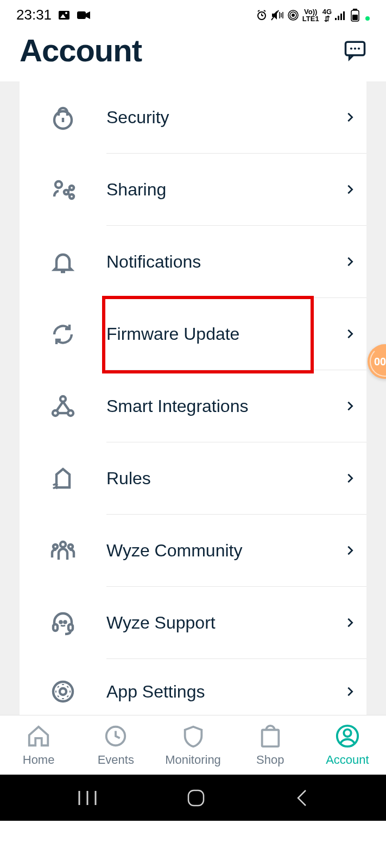 The height and width of the screenshot is (868, 386). Describe the element at coordinates (368, 18) in the screenshot. I see `camera-active-dot-icon` at that location.